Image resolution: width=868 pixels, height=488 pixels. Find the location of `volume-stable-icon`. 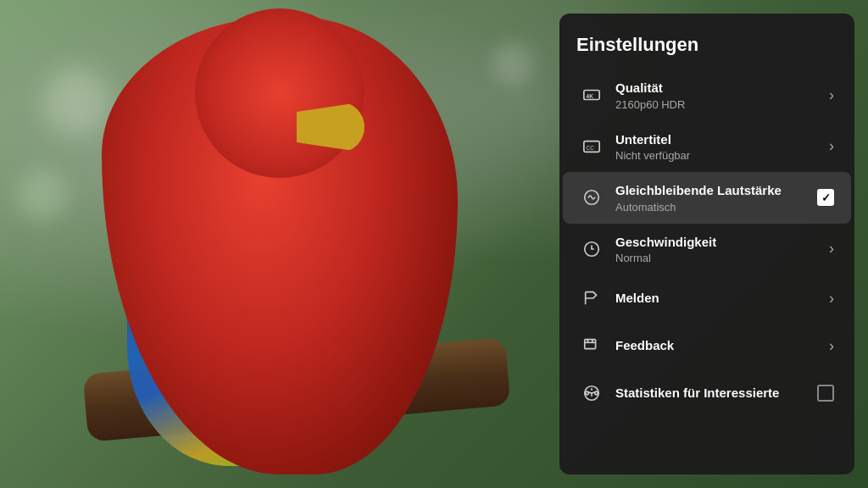

volume-stable-icon is located at coordinates (592, 197).